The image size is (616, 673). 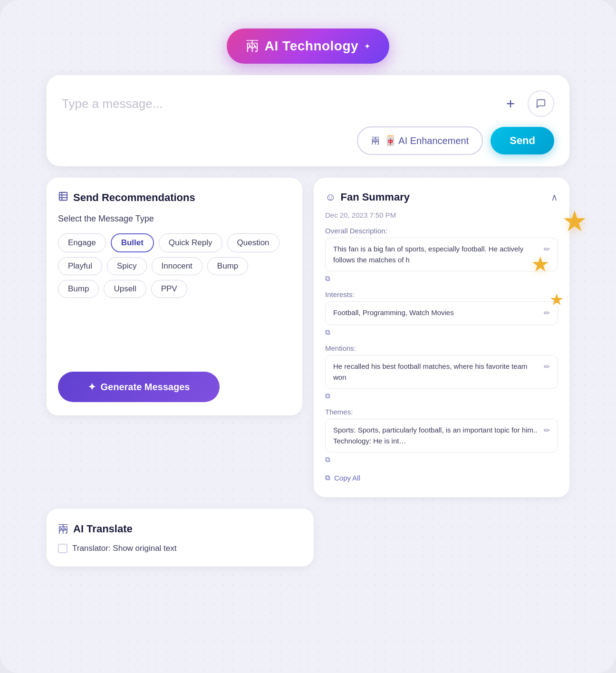 What do you see at coordinates (253, 243) in the screenshot?
I see `type-tag-question: Question` at bounding box center [253, 243].